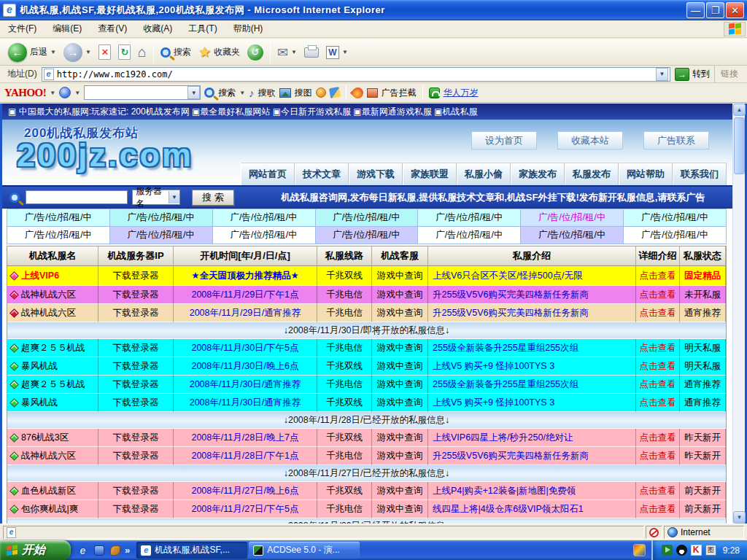 Image resolution: width=747 pixels, height=560 pixels. What do you see at coordinates (667, 550) in the screenshot?
I see `tray-player-icon` at bounding box center [667, 550].